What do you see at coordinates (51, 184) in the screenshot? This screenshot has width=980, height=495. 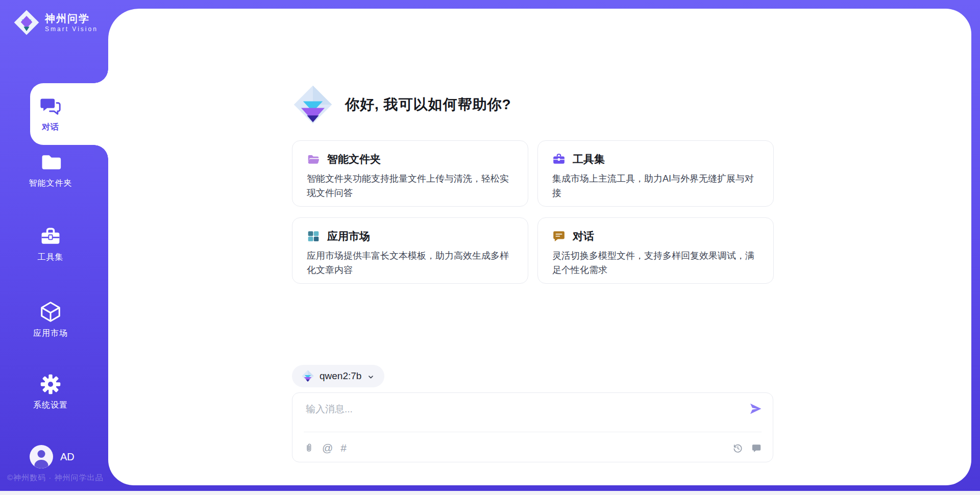 I see `sidebar-item-label: 智能文件夹` at bounding box center [51, 184].